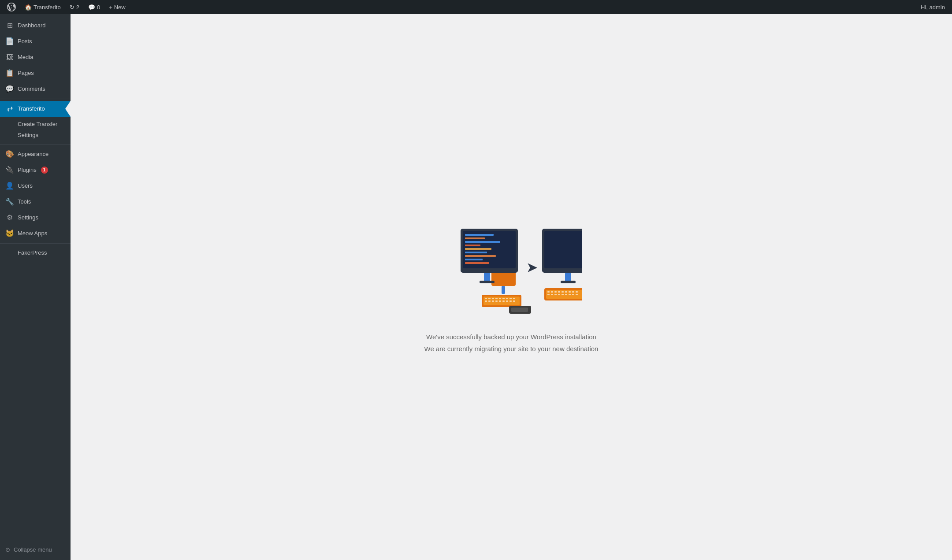 This screenshot has height=560, width=952. I want to click on sidebar-item-pages: 📋 Pages, so click(35, 73).